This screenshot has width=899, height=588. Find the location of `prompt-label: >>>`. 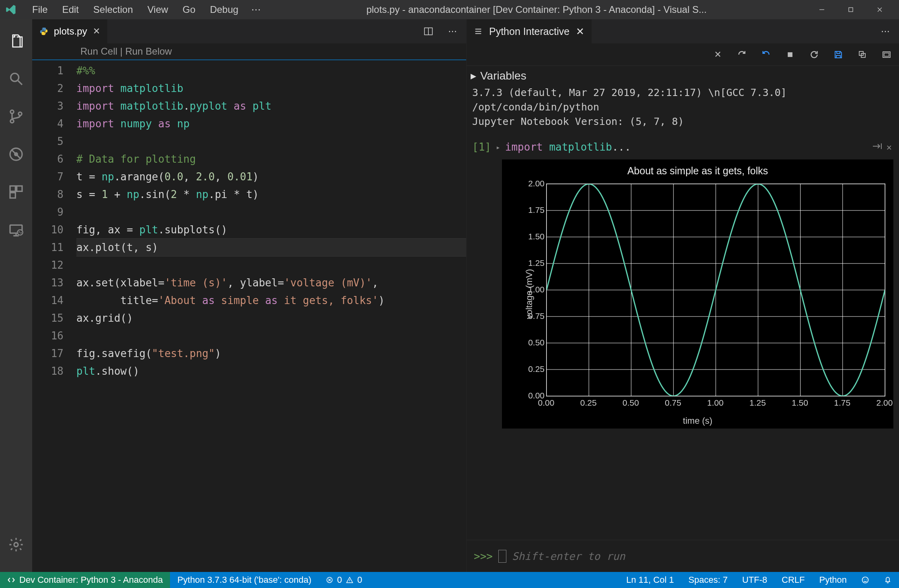

prompt-label: >>> is located at coordinates (483, 556).